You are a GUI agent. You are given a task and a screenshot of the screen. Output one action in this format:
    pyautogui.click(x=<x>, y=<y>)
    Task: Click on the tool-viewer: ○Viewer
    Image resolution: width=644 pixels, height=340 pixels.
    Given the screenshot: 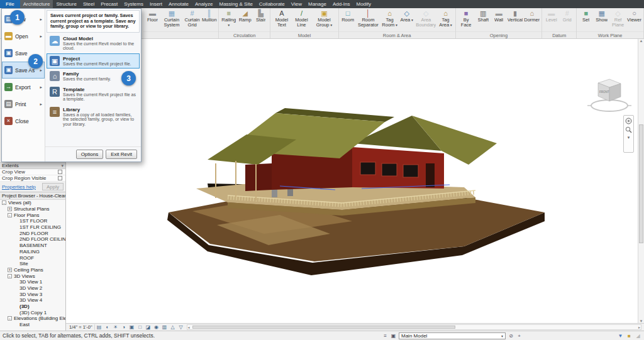 What is the action you would take?
    pyautogui.click(x=634, y=20)
    